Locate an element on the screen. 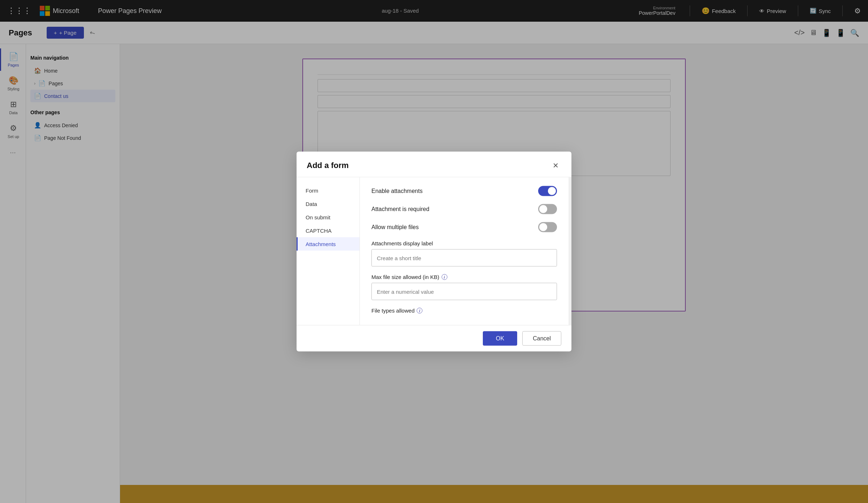 This screenshot has height=503, width=868. max-size-input is located at coordinates (464, 292).